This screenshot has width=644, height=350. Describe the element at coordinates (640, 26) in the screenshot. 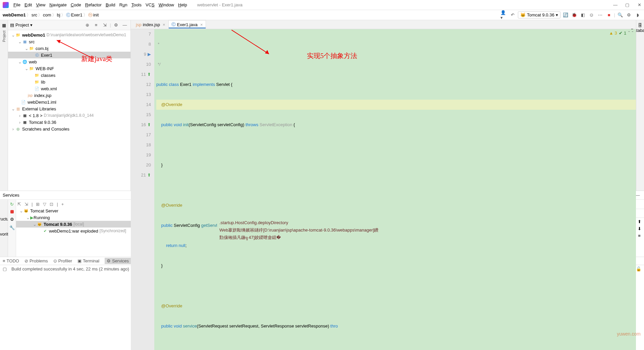

I see `database-tool-icon: 🗄` at that location.